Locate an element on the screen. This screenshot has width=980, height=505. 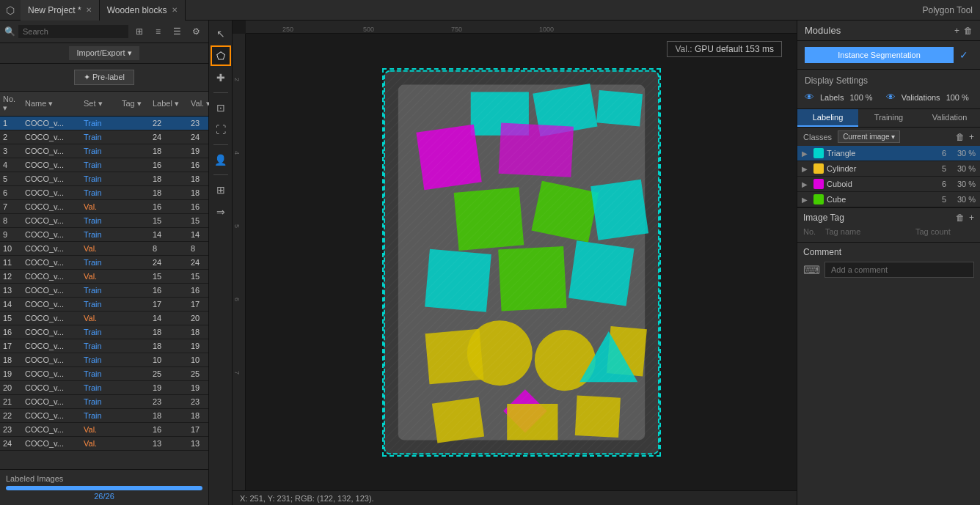
cell-val: 18 is located at coordinates (198, 332).